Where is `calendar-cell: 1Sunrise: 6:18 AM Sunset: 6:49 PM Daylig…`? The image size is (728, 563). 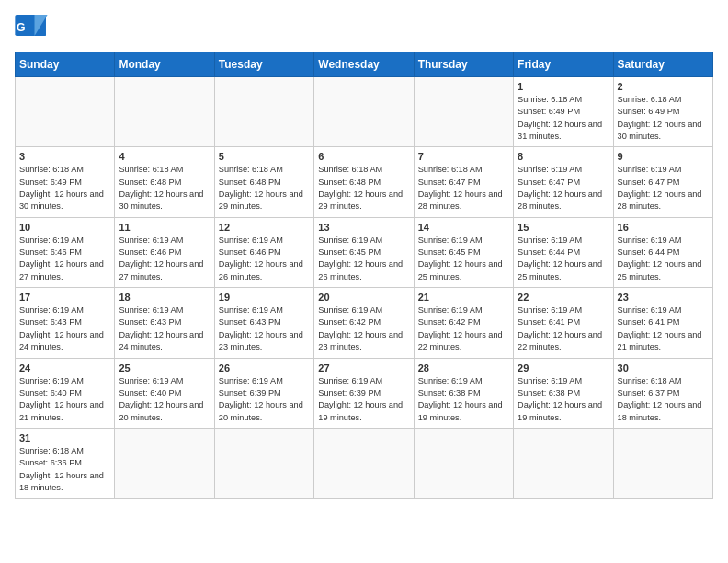
calendar-cell: 1Sunrise: 6:18 AM Sunset: 6:49 PM Daylig… is located at coordinates (563, 112).